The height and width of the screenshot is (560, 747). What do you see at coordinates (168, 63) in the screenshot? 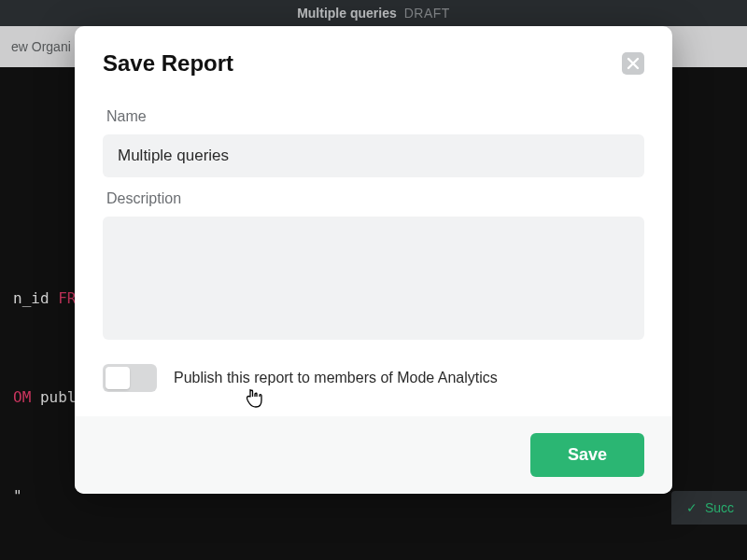
I see `dialog-title: Save Report` at bounding box center [168, 63].